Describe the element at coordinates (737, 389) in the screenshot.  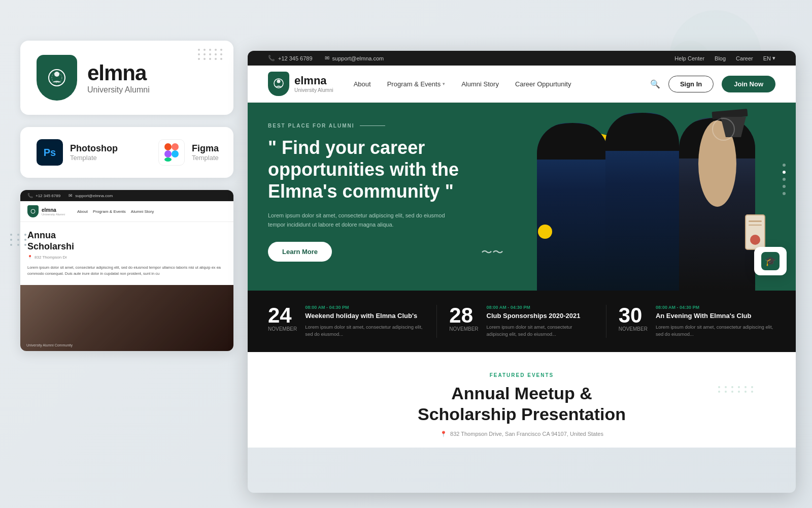
I see `featured-dots` at that location.